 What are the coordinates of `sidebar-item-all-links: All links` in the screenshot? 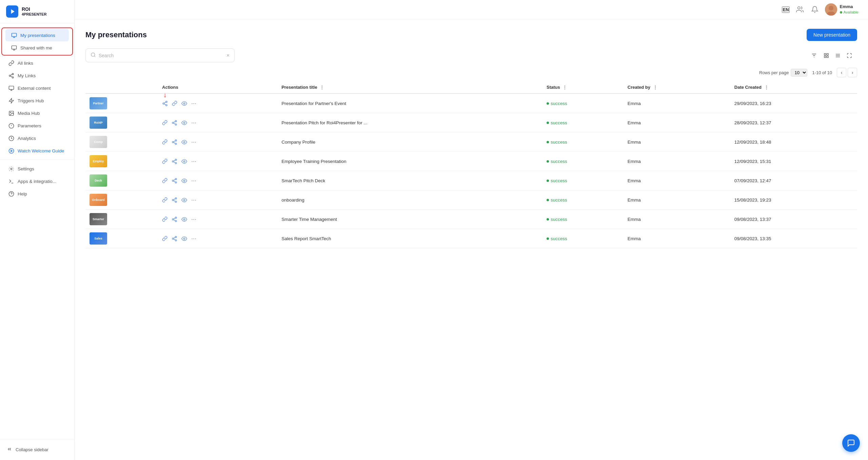 It's located at (37, 63).